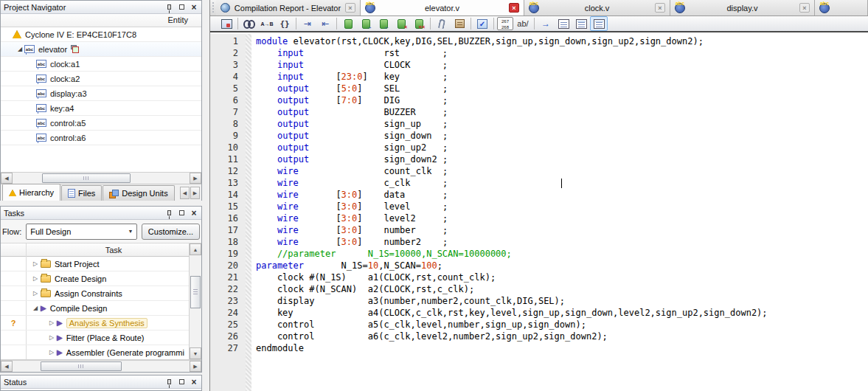 This screenshot has width=868, height=391. Describe the element at coordinates (442, 24) in the screenshot. I see `toolbar-attach-paperclip-button` at that location.